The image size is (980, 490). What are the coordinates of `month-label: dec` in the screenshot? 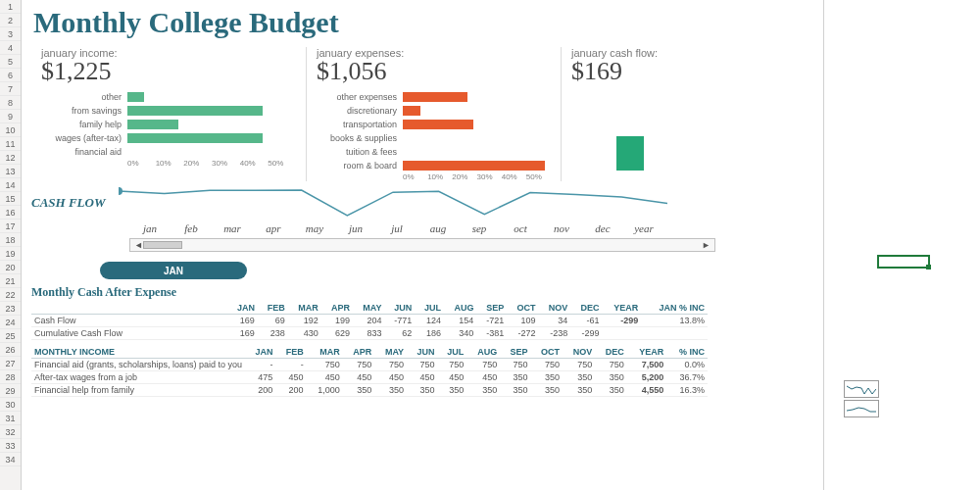 It's located at (603, 228).